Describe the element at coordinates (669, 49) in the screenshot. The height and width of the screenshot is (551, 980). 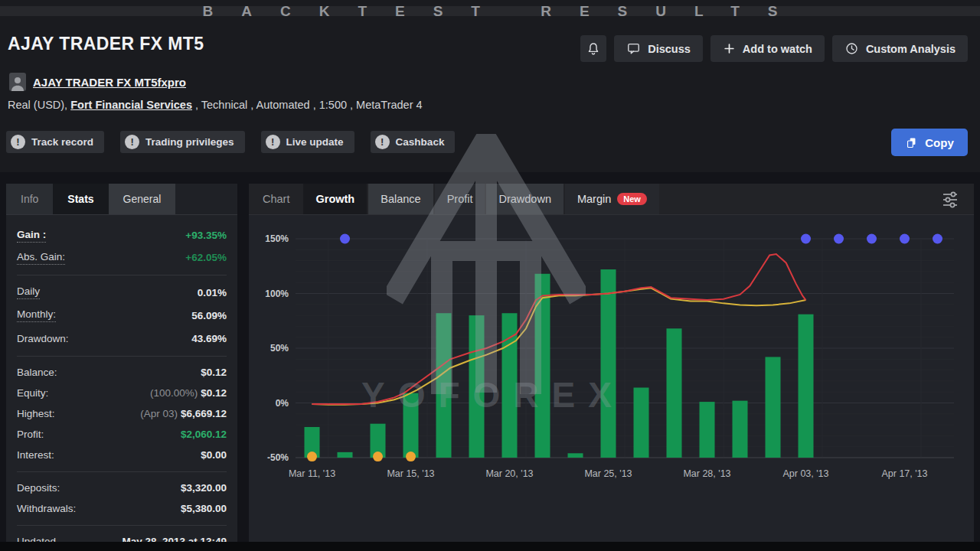
I see `discuss-label: Discuss` at that location.